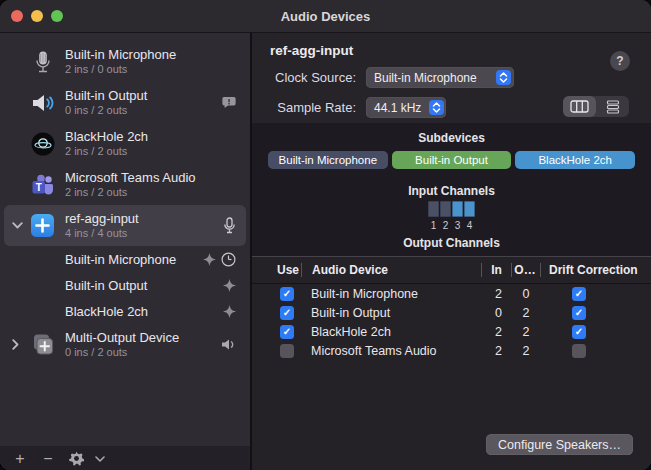 This screenshot has height=470, width=651. What do you see at coordinates (452, 332) in the screenshot?
I see `table-row: BlackHole 2ch 2 2` at bounding box center [452, 332].